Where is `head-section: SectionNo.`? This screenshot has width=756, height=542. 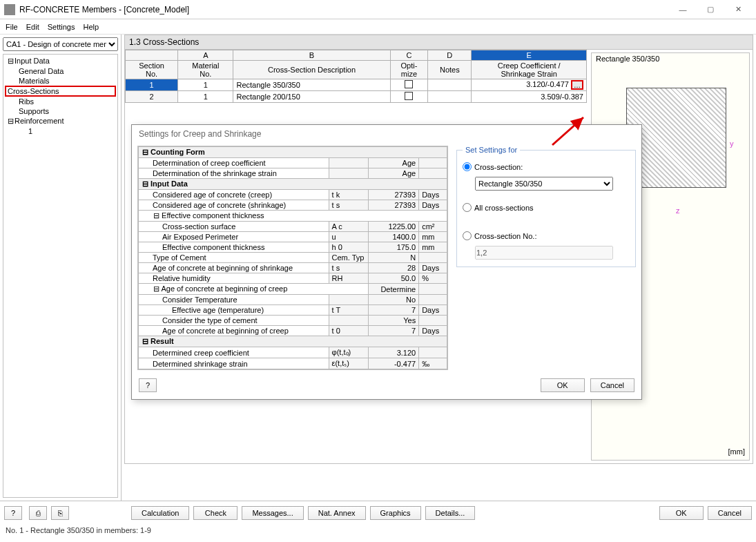 head-section: SectionNo. is located at coordinates (152, 70).